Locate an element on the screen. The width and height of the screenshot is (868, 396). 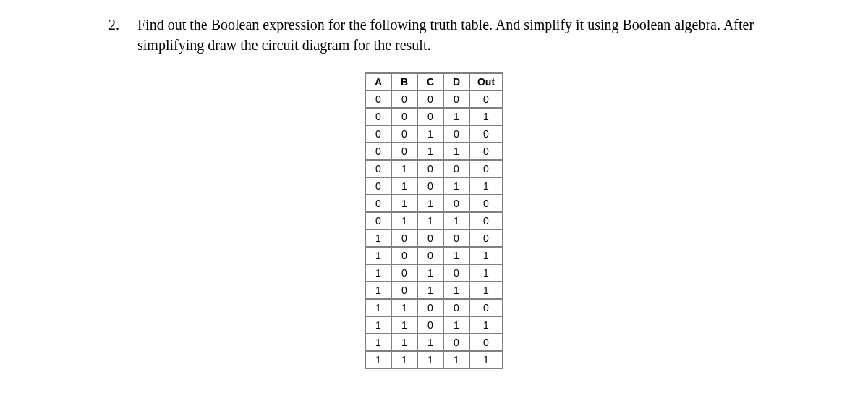
table-row: 11000 is located at coordinates (434, 308).